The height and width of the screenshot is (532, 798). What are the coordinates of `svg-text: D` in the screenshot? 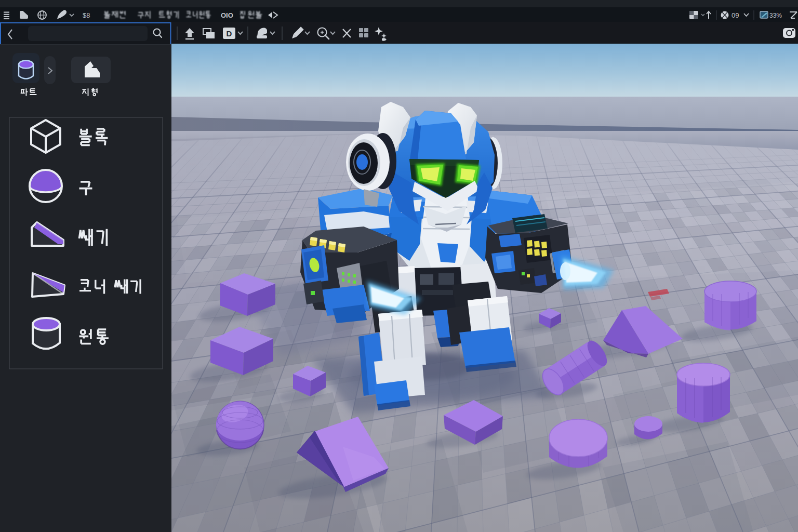 It's located at (230, 33).